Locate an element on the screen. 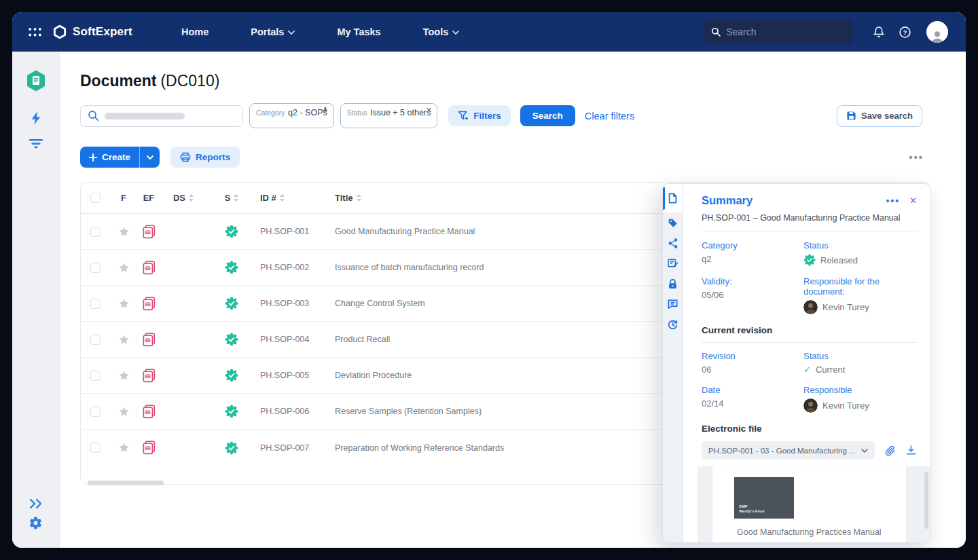 The height and width of the screenshot is (560, 978). status-filter-chip: Status Issue + 5 others ✕ is located at coordinates (389, 115).